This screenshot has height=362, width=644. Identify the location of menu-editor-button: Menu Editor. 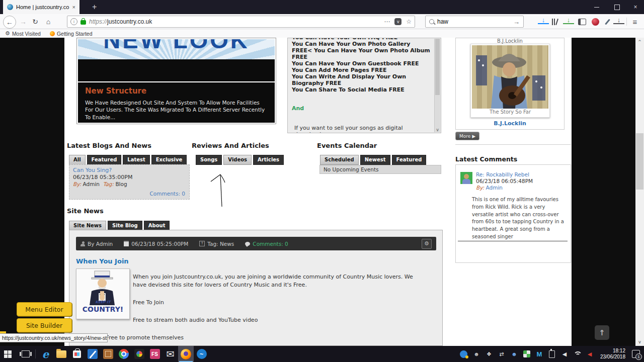
(44, 309).